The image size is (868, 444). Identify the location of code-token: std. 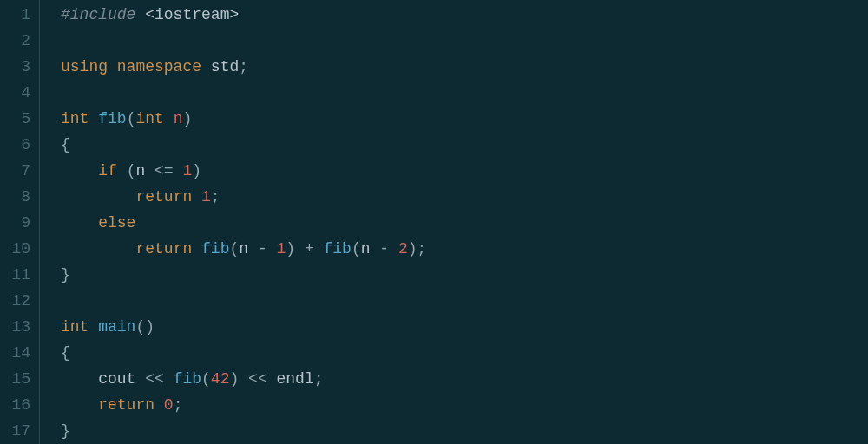
(225, 67).